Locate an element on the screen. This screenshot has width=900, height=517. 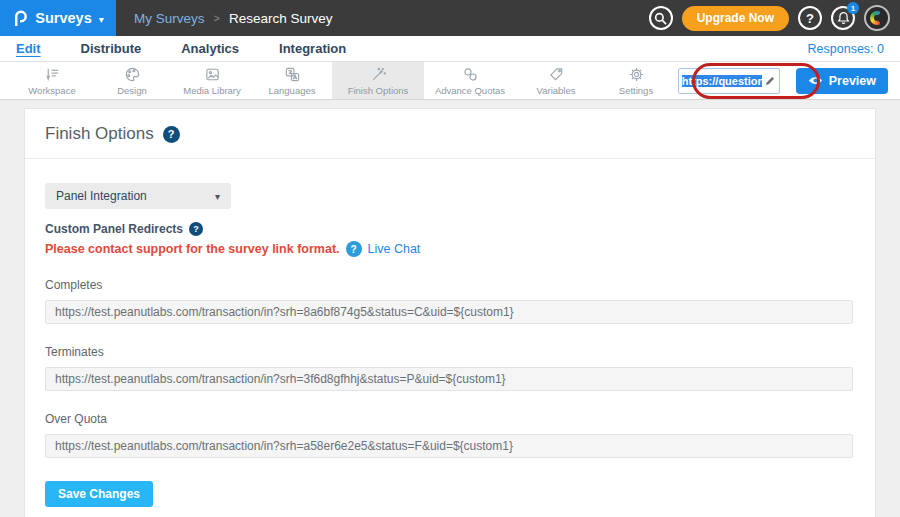
toolbar-finish-options: Finish Options is located at coordinates (378, 80).